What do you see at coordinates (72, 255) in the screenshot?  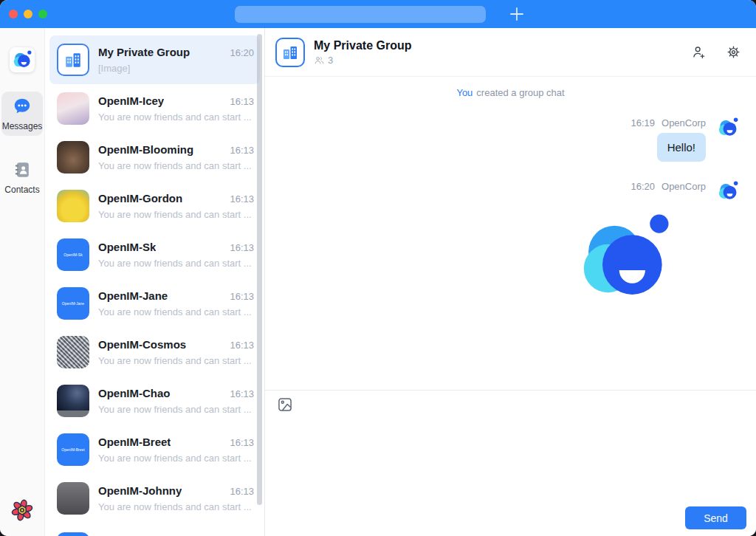 I see `avatar-text: OpenIM-Sk` at bounding box center [72, 255].